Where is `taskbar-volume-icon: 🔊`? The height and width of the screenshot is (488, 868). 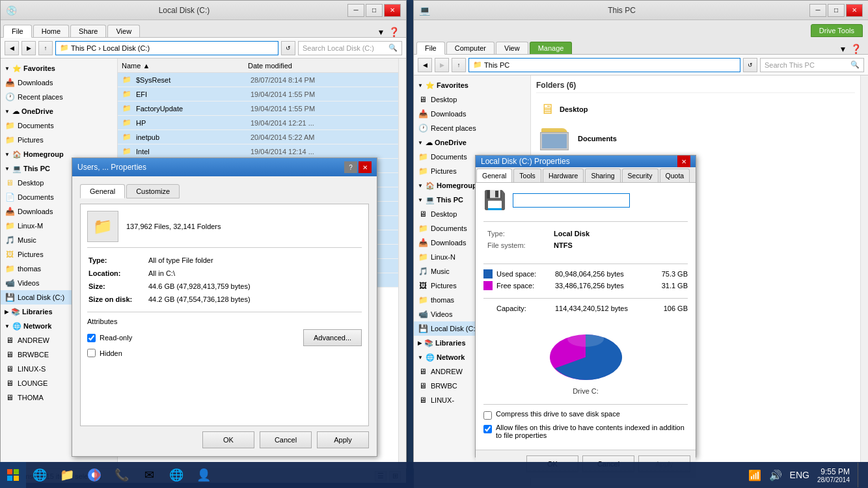 taskbar-volume-icon: 🔊 is located at coordinates (776, 475).